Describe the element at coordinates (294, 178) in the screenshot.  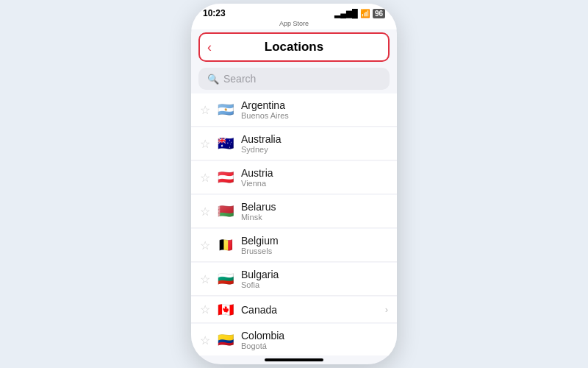
I see `list-item: ☆ 🇦🇹 Austria Vienna` at that location.